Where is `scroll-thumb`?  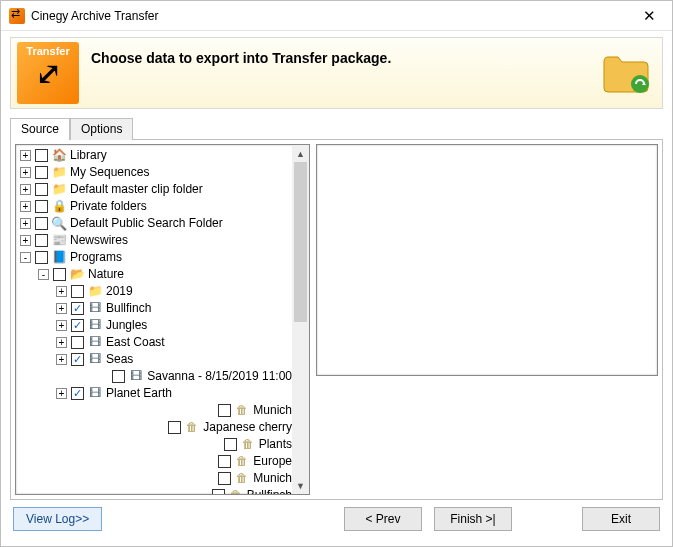 scroll-thumb is located at coordinates (300, 242).